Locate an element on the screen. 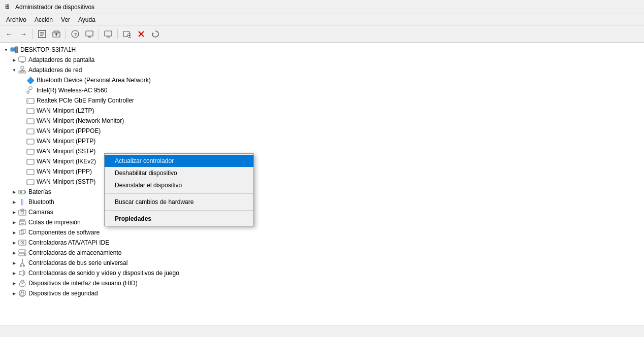  label-bluetooth: Bluetooth is located at coordinates (42, 202).